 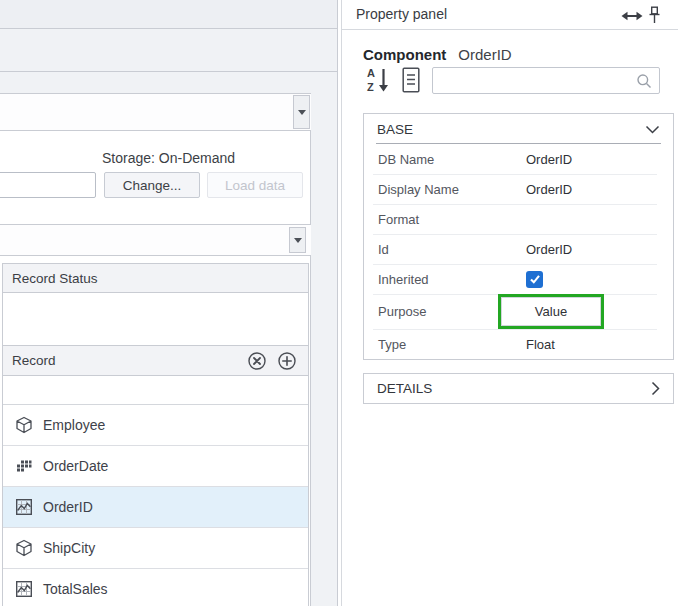 I want to click on list-item-label: TotalSales, so click(x=76, y=589).